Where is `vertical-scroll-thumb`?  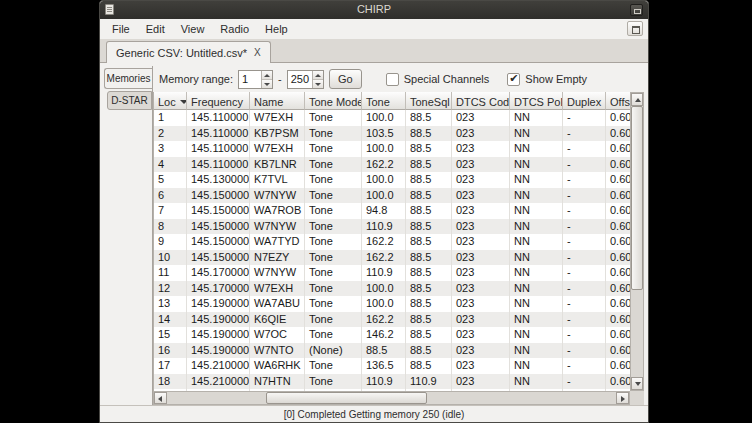 vertical-scroll-thumb is located at coordinates (637, 198).